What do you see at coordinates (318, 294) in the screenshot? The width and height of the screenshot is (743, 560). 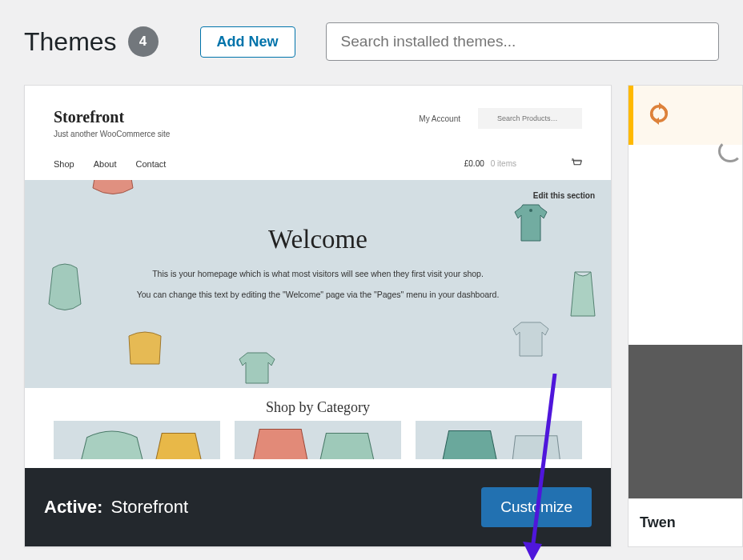 I see `preview-welcome-p2: You can change this text by editing the …` at bounding box center [318, 294].